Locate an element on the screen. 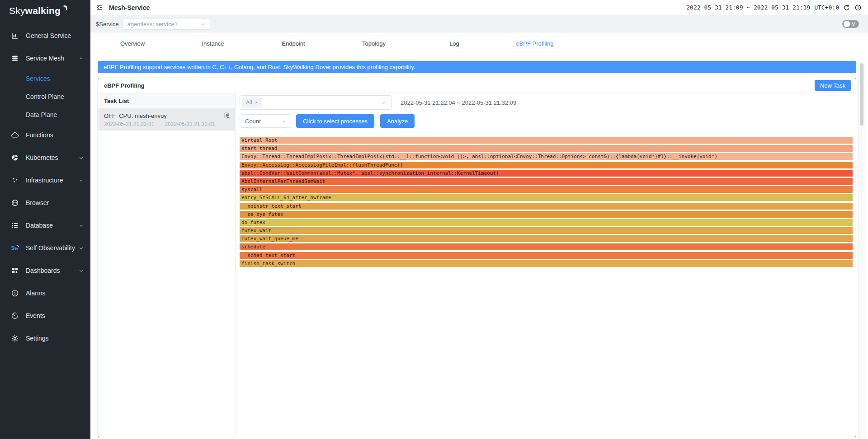 This screenshot has width=868, height=439. flame-frame-virtual-root: Virtual Root is located at coordinates (546, 140).